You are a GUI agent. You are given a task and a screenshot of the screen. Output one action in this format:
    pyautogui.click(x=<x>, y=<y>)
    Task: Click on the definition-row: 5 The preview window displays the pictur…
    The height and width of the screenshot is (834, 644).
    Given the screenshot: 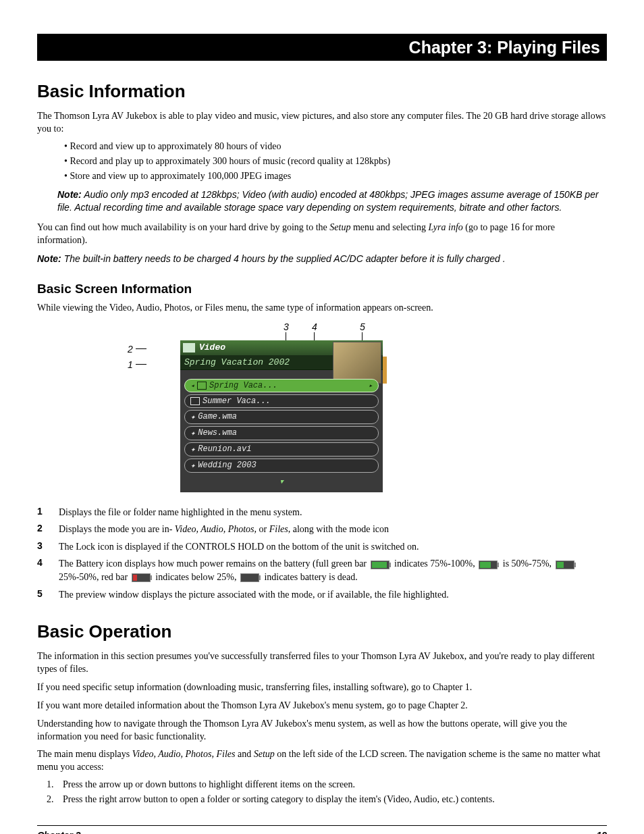 What is the action you would take?
    pyautogui.click(x=322, y=595)
    